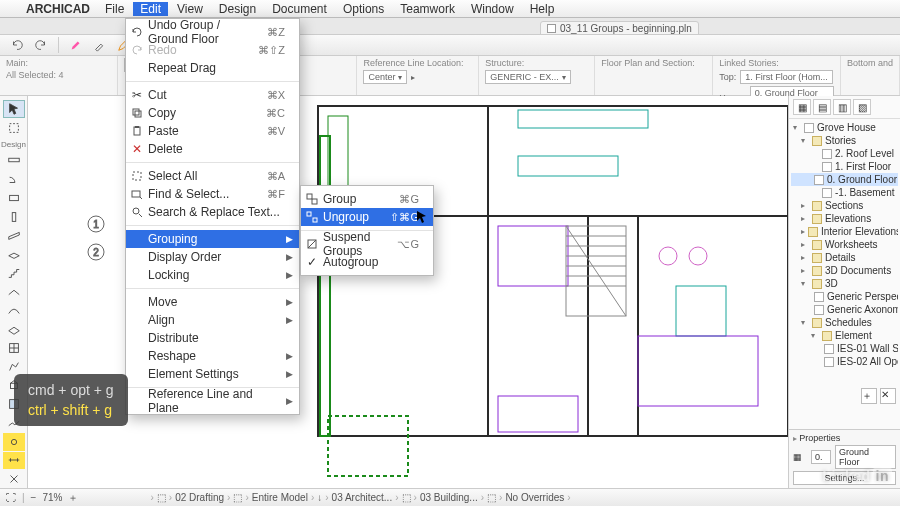 The height and width of the screenshot is (506, 900). Describe the element at coordinates (212, 32) in the screenshot. I see `mi-undo: Undo Group / Ground Floor⌘Z` at that location.